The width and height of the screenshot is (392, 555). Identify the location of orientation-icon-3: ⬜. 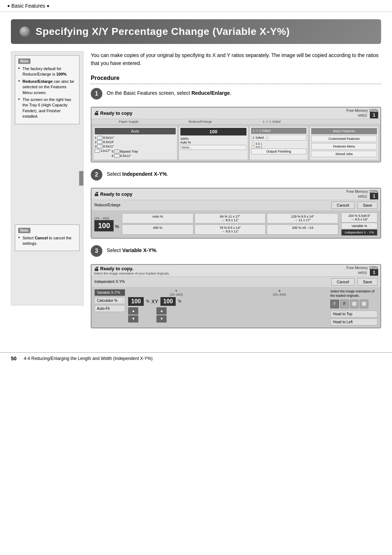
(354, 304).